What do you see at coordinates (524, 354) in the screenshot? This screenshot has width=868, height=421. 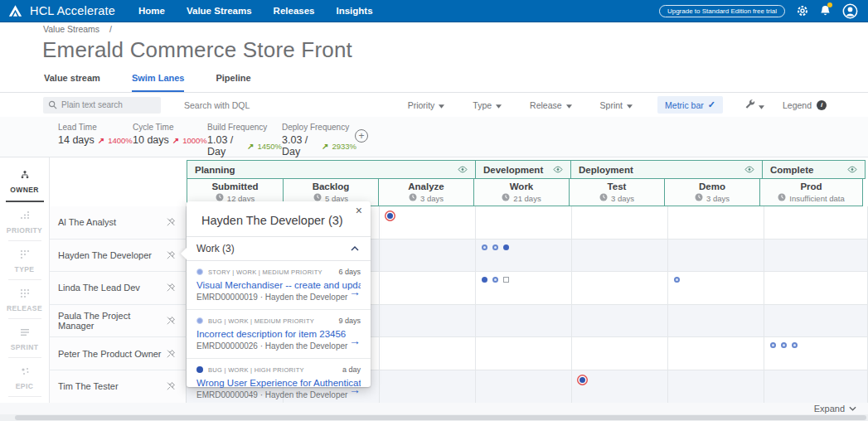 I see `cell-peter-work` at bounding box center [524, 354].